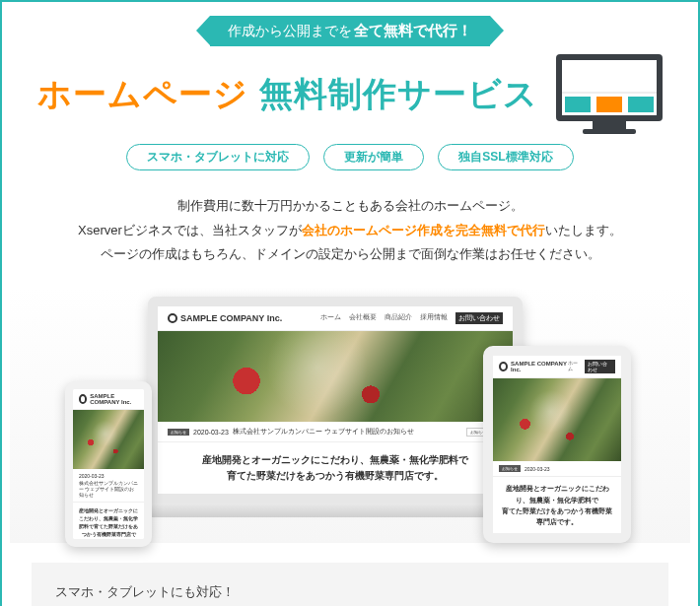 The height and width of the screenshot is (606, 700). Describe the element at coordinates (350, 231) in the screenshot. I see `desc-line2: Xserverビジネスでは、当社スタッフが会社のホームページ作成を完全無料で代行…` at that location.